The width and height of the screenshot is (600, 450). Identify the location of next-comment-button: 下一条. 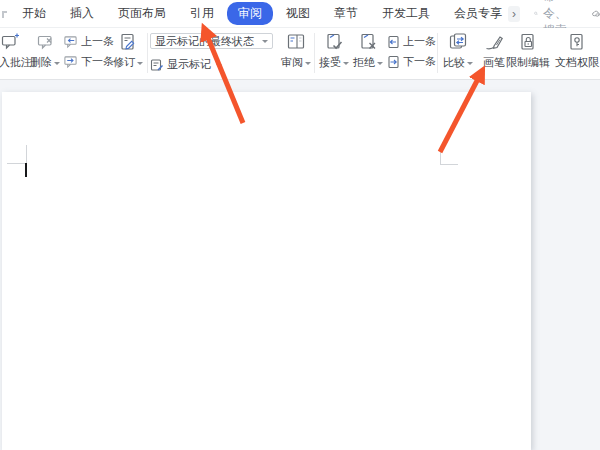
(88, 62).